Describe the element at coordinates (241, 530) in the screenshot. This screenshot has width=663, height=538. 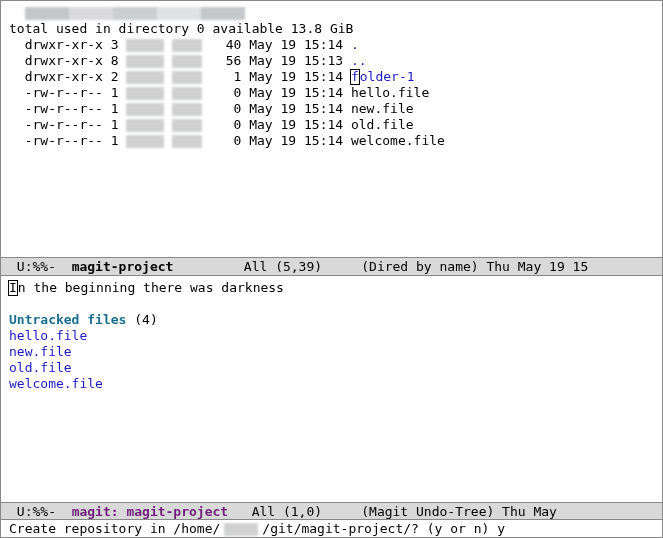
I see `redacted-user` at that location.